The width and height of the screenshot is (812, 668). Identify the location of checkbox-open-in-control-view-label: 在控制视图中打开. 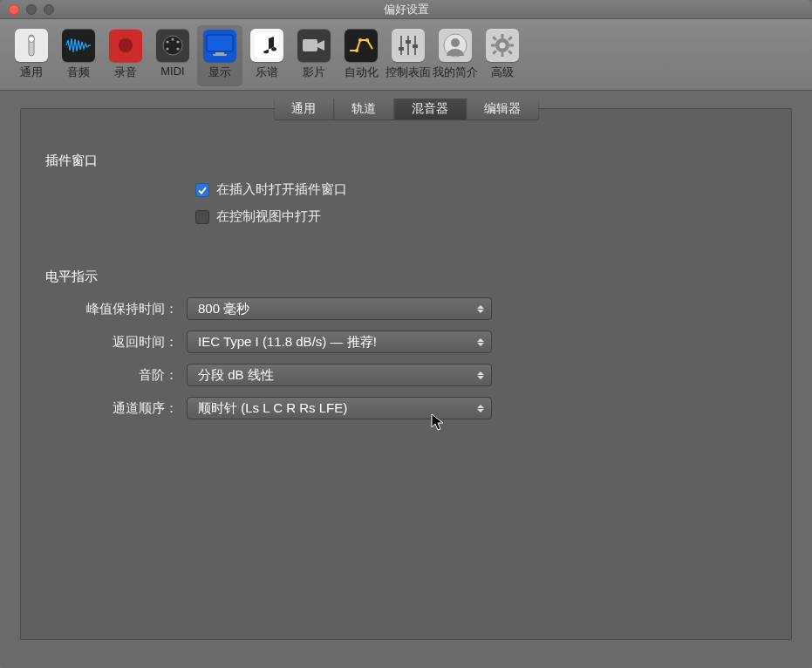
(269, 216).